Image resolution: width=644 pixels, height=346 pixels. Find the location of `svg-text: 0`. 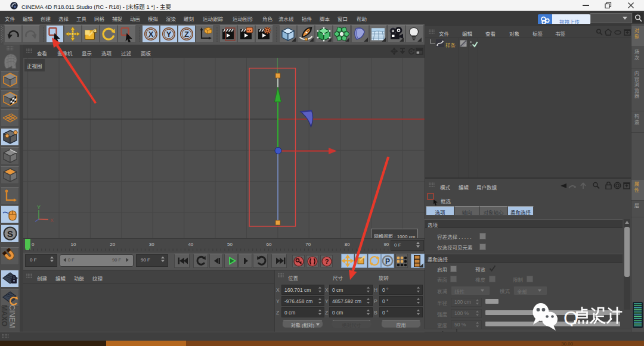

svg-text: 0 is located at coordinates (33, 244).